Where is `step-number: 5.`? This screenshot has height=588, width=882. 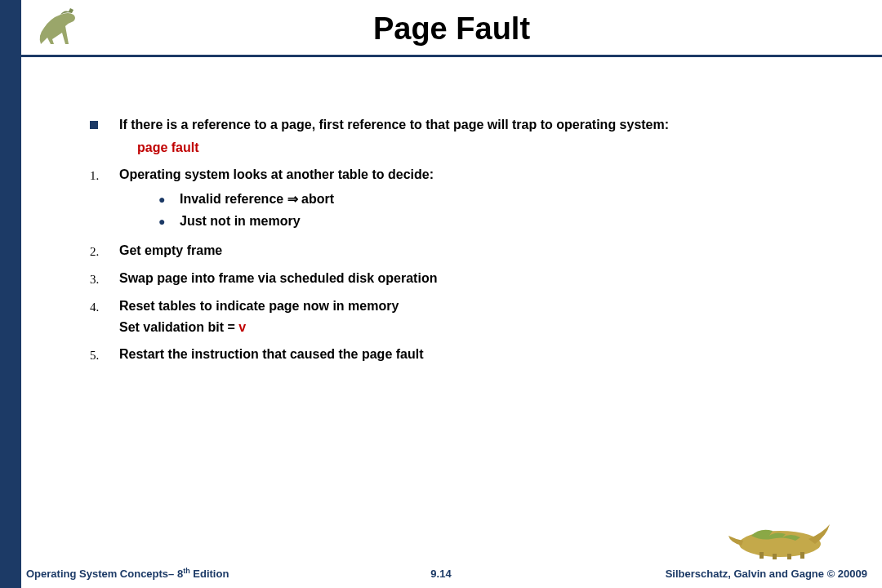 step-number: 5. is located at coordinates (95, 355).